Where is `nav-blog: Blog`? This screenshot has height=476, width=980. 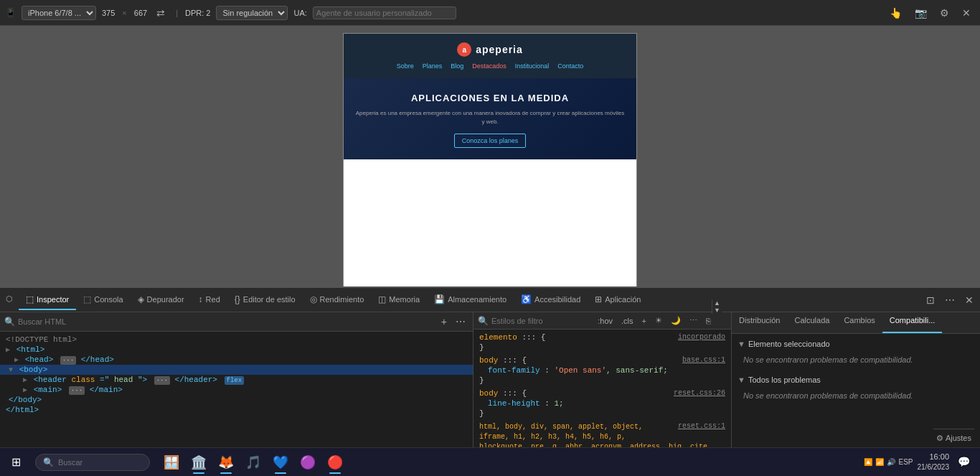
nav-blog: Blog is located at coordinates (457, 66).